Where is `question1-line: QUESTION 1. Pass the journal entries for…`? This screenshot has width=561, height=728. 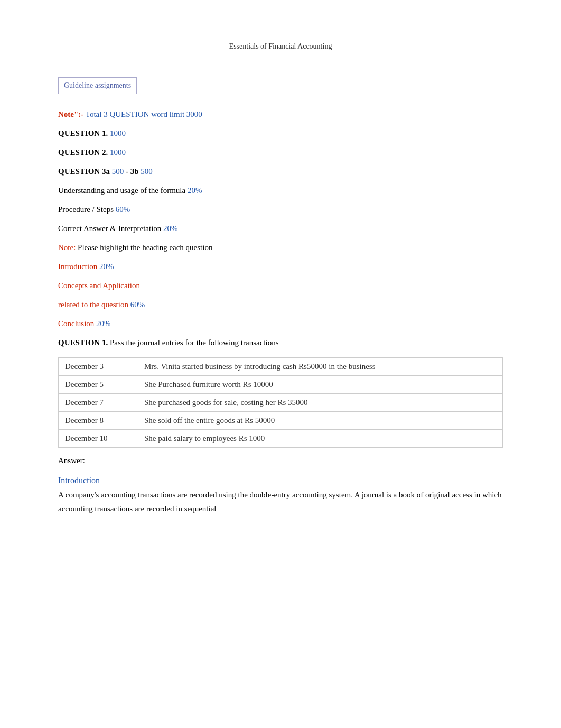 question1-line: QUESTION 1. Pass the journal entries for… is located at coordinates (280, 343).